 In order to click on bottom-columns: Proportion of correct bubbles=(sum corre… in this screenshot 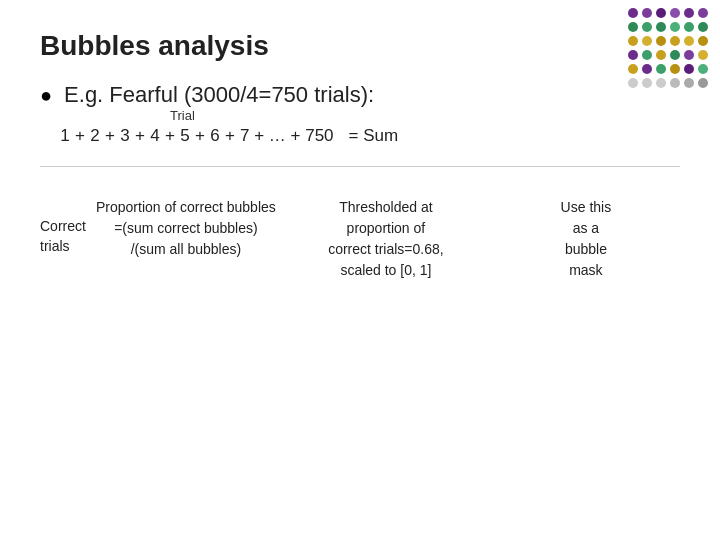, I will do `click(386, 239)`.